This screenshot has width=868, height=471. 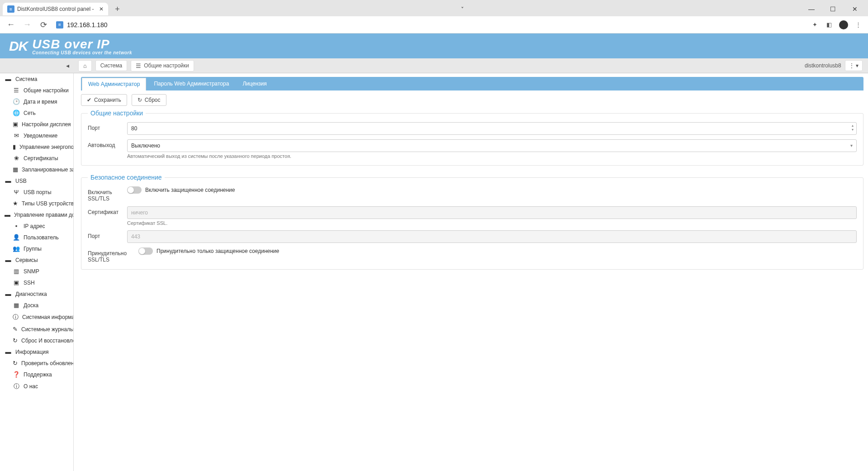 What do you see at coordinates (55, 9) in the screenshot?
I see `browser-tab: ≡ DistKontrolUSB8 control panel - ✕` at bounding box center [55, 9].